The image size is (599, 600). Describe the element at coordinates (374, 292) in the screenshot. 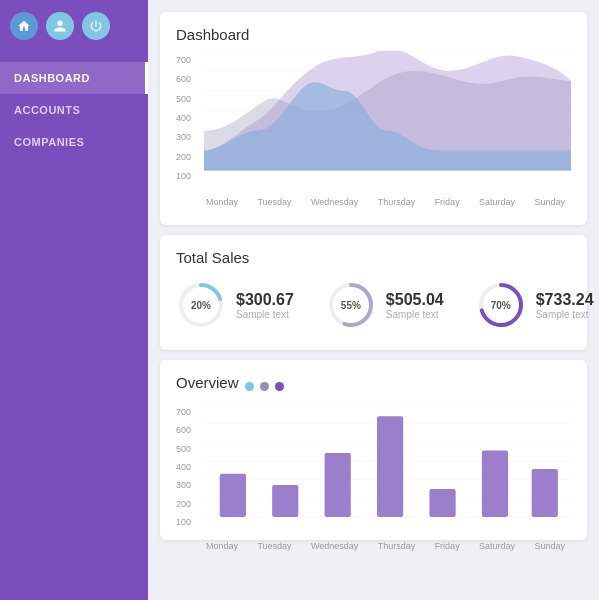

I see `total-sales-card: Total Sales 20% $300.67 Sample text` at that location.